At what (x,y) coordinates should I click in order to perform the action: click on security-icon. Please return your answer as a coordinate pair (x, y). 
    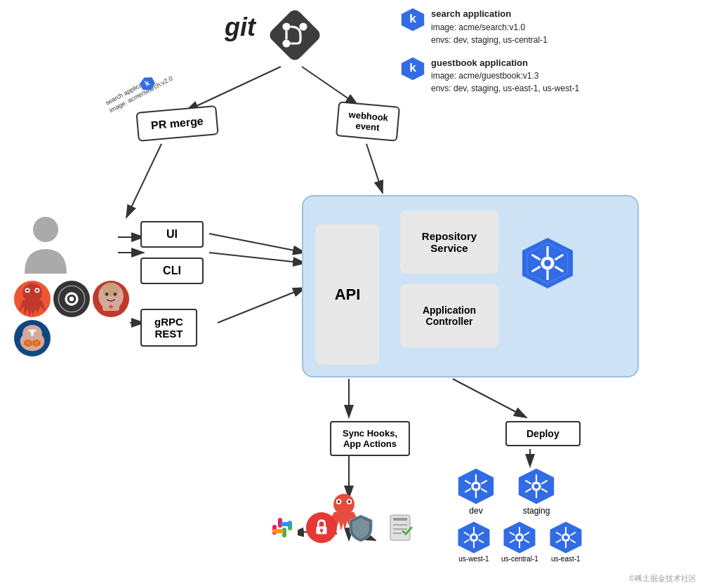
    Looking at the image, I should click on (322, 528).